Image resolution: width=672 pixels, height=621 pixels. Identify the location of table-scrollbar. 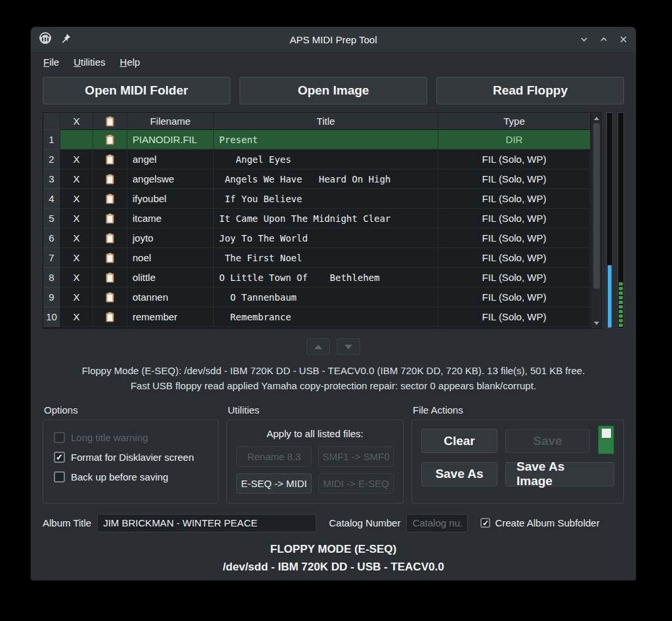
(596, 221).